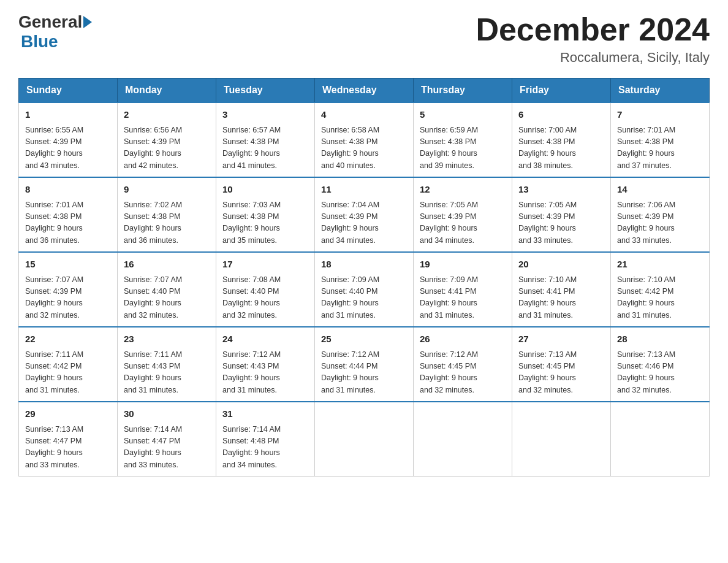  Describe the element at coordinates (68, 148) in the screenshot. I see `day-info: Sunrise: 6:55 AMSunset: 4:39 PMDaylight:…` at that location.